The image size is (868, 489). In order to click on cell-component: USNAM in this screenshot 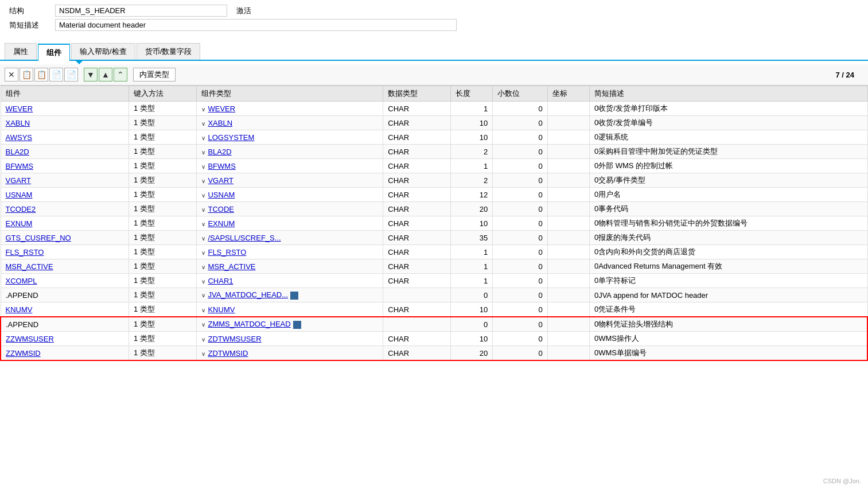, I will do `click(65, 195)`.